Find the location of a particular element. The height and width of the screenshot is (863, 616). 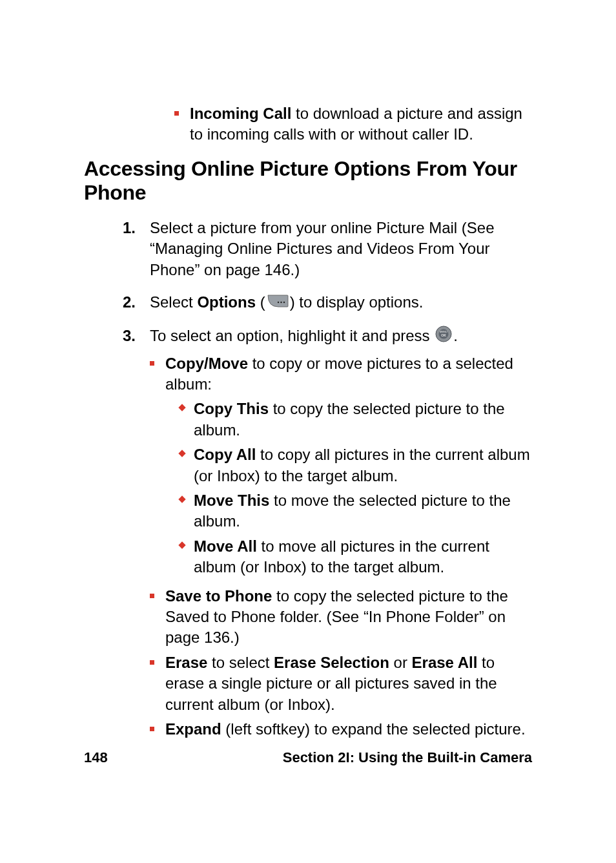

option-erase: Erase to select Erase Selection or Erase… is located at coordinates (341, 683).